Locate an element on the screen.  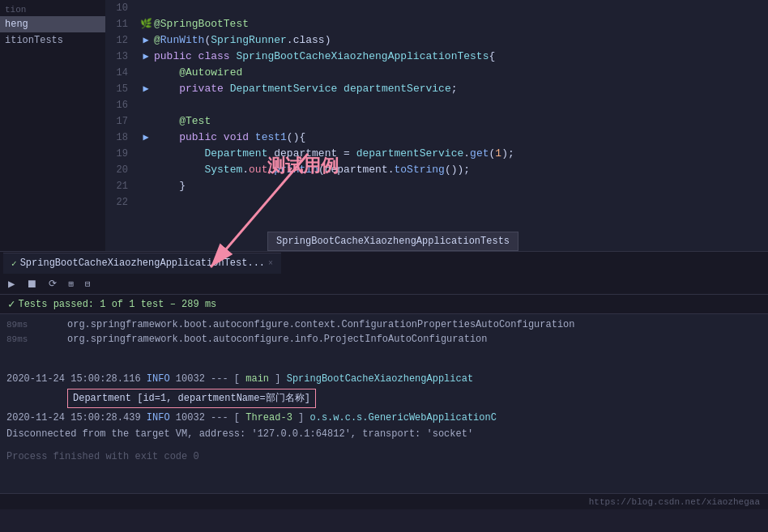
tab-close-btn: × is located at coordinates (271, 264).